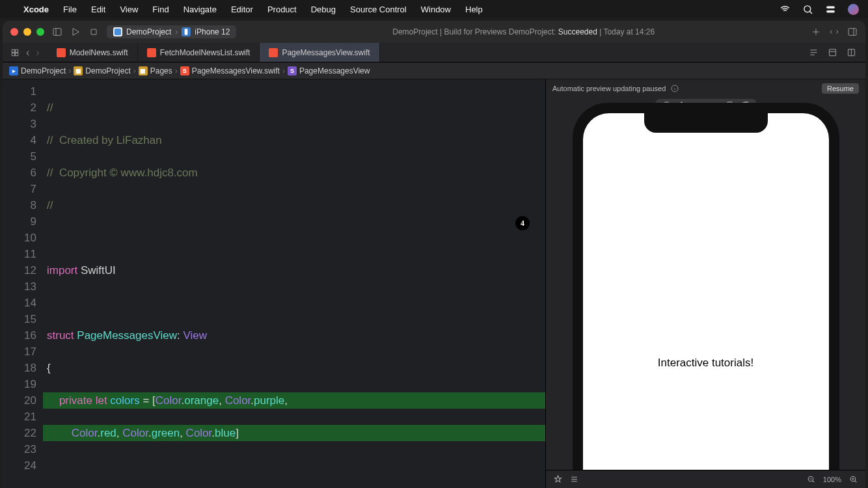 The height and width of the screenshot is (488, 868). I want to click on menu-window: Window, so click(436, 9).